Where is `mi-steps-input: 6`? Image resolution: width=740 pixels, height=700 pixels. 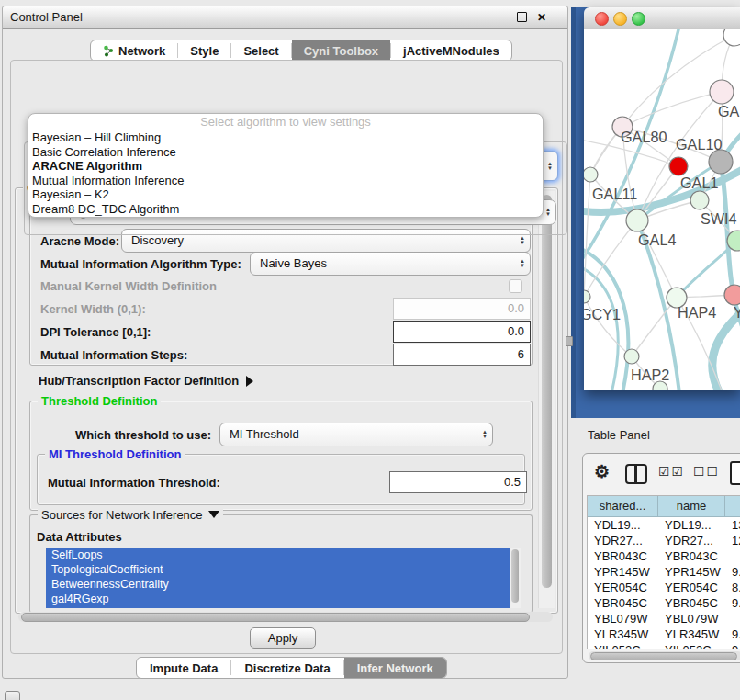 mi-steps-input: 6 is located at coordinates (462, 355).